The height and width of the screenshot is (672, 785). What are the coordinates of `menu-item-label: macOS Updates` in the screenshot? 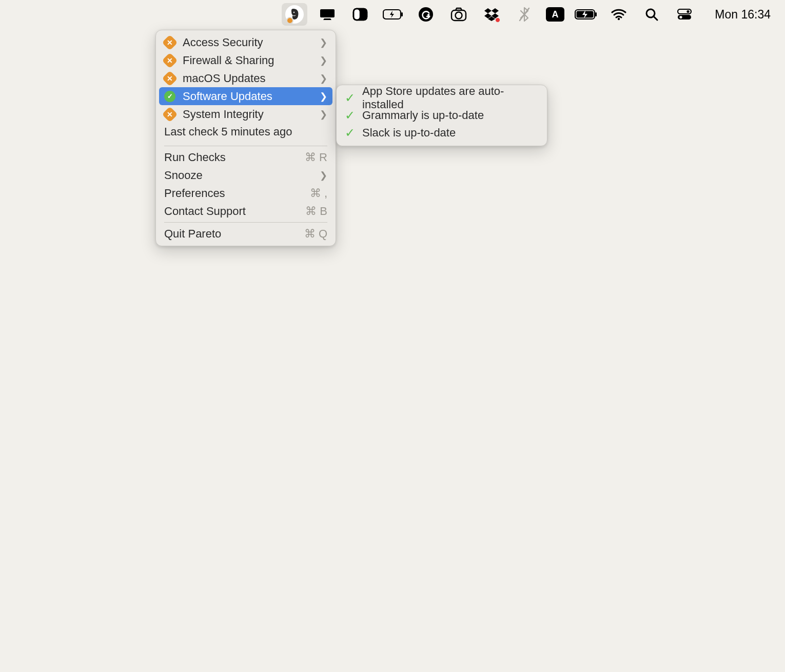 It's located at (247, 78).